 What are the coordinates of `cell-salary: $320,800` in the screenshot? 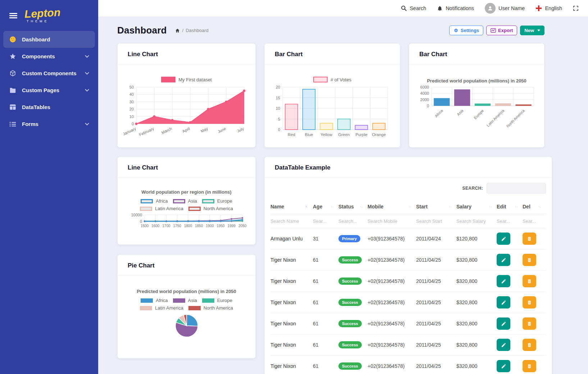 It's located at (477, 302).